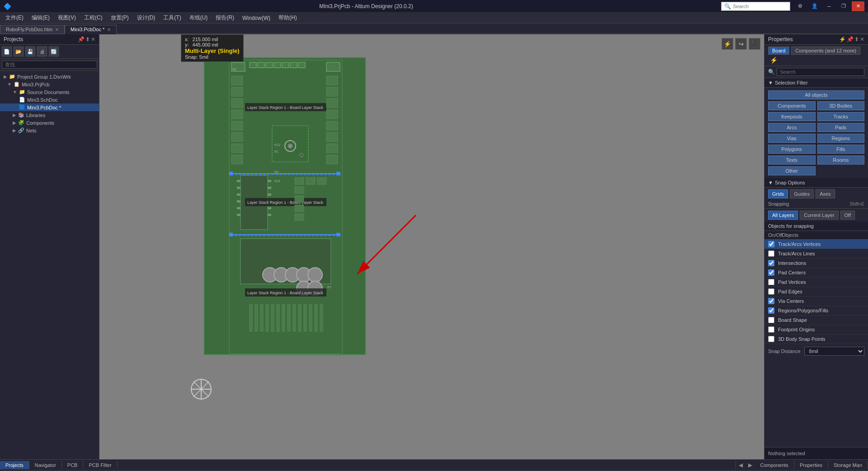 The image size is (868, 471). I want to click on snap-row-pad-vertices: Pad Vertices, so click(816, 282).